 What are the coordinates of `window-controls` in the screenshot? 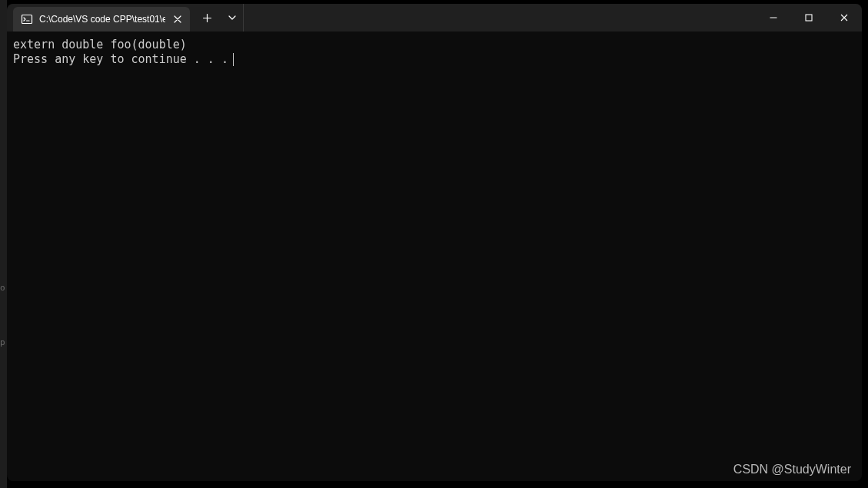 It's located at (809, 18).